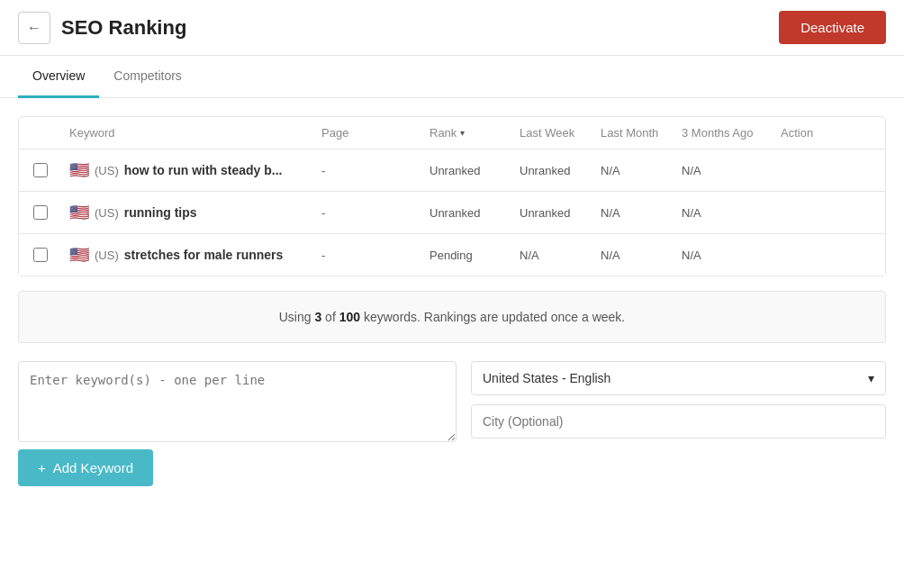 This screenshot has height=588, width=904. What do you see at coordinates (94, 468) in the screenshot?
I see `add-keyword-label: Add Keyword` at bounding box center [94, 468].